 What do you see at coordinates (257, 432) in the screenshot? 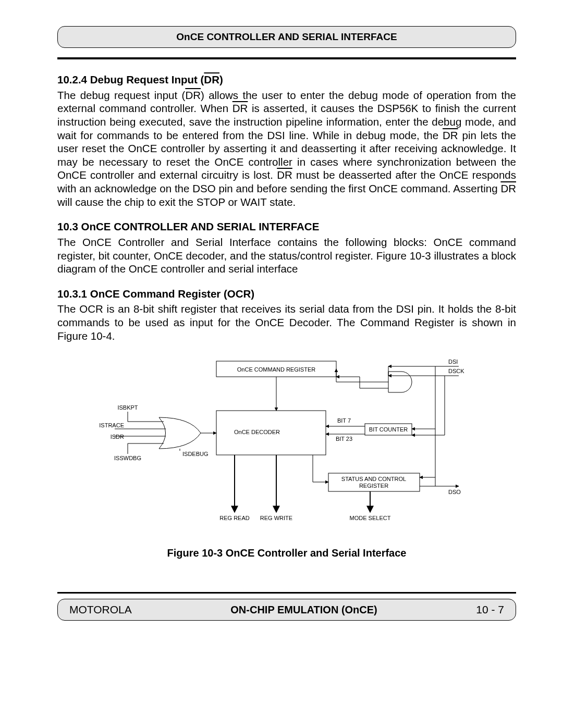
I see `decoder-label: OnCE DECODER` at bounding box center [257, 432].